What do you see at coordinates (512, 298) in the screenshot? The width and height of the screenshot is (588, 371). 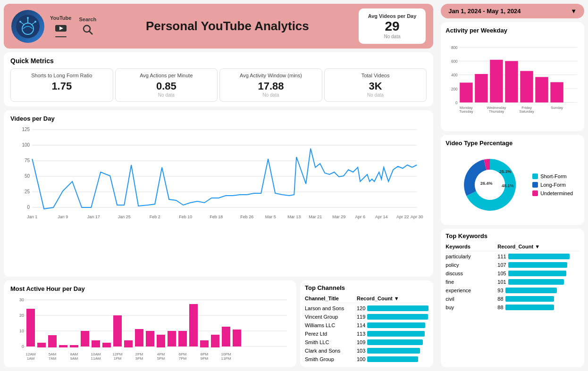 I see `top-keywords: Top Keywords Keywords Record_Count ▼ par…` at bounding box center [512, 298].